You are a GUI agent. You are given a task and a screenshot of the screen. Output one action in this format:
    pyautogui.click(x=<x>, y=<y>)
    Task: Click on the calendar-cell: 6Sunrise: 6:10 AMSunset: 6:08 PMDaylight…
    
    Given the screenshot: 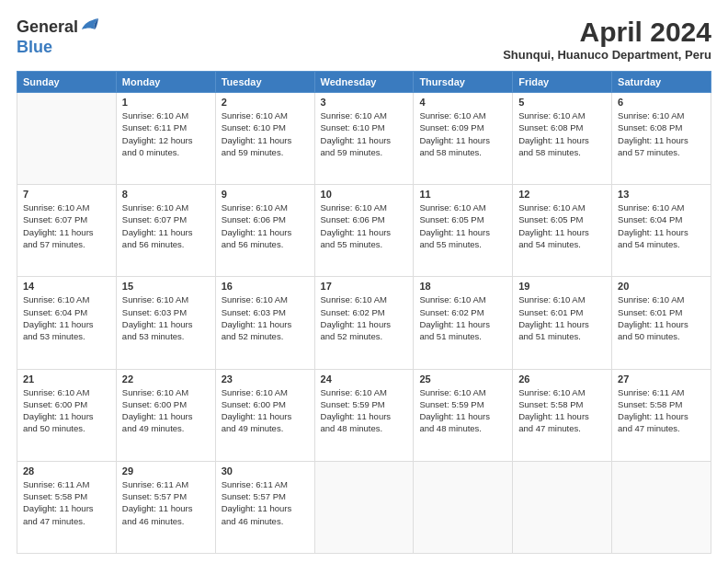 What is the action you would take?
    pyautogui.click(x=662, y=139)
    